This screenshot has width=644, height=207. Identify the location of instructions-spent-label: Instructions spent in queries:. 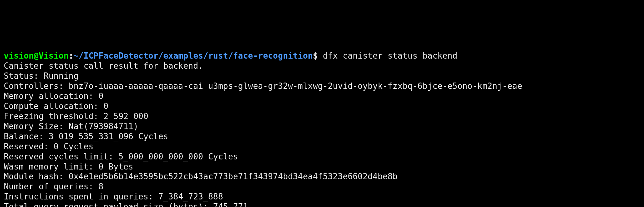
(81, 197).